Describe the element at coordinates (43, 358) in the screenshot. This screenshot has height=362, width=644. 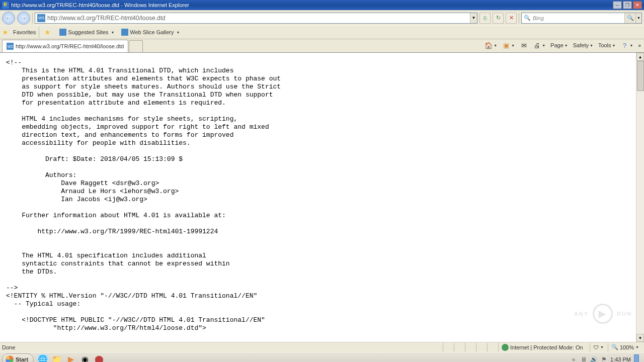
I see `taskbar-ie-icon: 🌐` at that location.